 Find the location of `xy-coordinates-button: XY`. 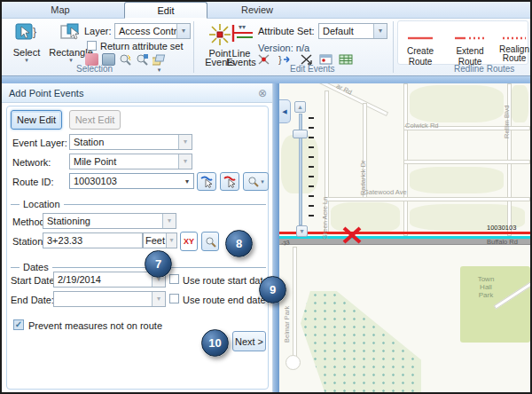

xy-coordinates-button: XY is located at coordinates (189, 241).